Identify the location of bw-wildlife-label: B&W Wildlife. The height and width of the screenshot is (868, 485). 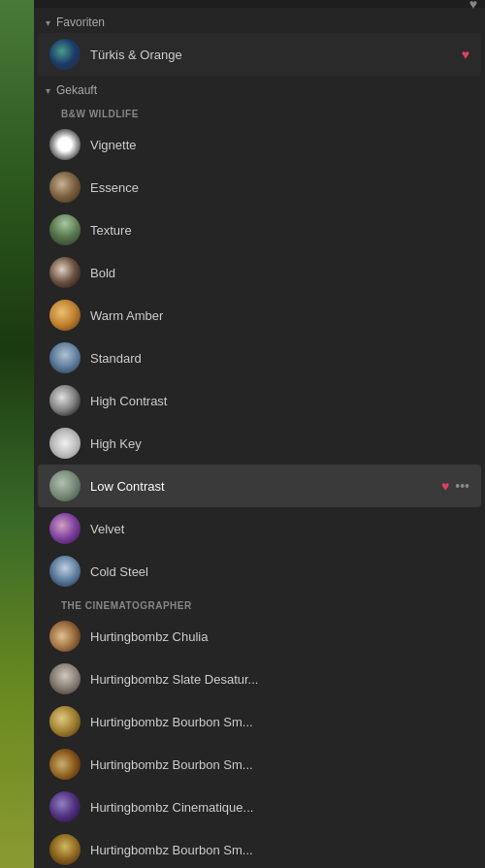
(260, 113).